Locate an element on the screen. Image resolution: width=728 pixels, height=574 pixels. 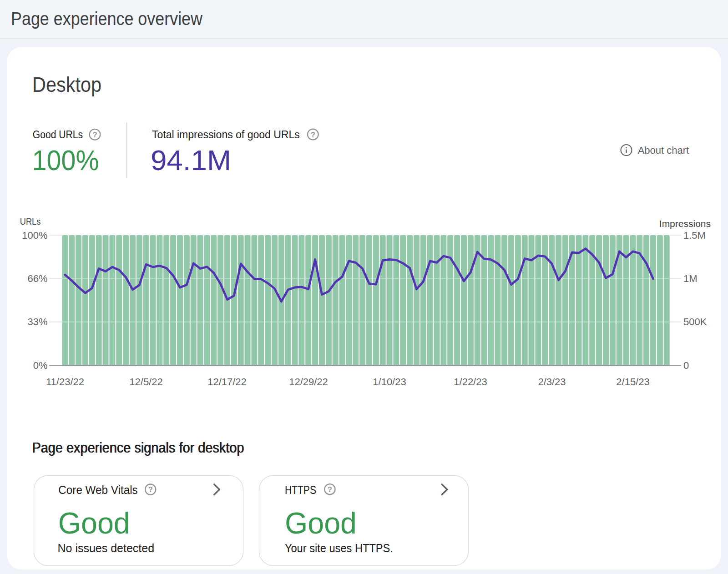
svg-text: Total impressions of good URLs is located at coordinates (226, 135).